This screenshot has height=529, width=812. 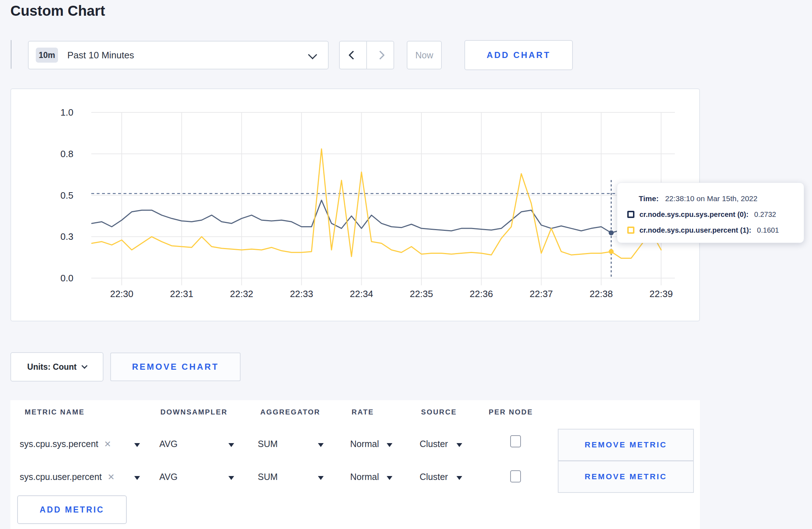 I want to click on metric-name-value: sys.cpu.user.percent, so click(x=61, y=477).